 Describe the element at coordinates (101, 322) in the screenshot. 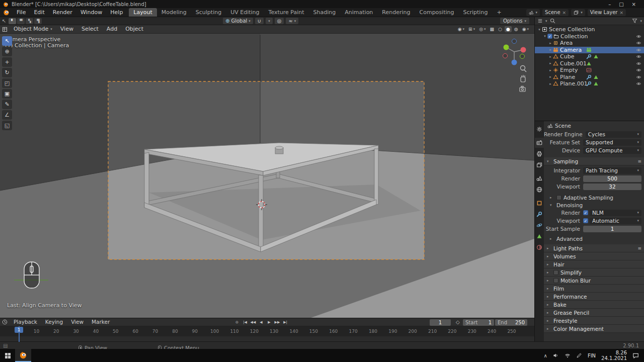

I see `timeline-menu-marker: Marker` at that location.